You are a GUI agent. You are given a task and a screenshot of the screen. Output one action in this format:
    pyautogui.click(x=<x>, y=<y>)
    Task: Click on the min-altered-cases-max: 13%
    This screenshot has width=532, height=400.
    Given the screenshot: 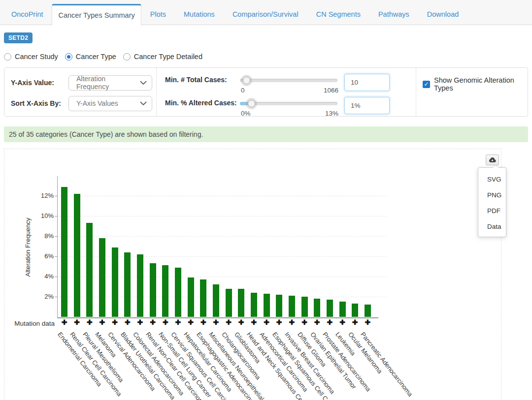 What is the action you would take?
    pyautogui.click(x=332, y=113)
    